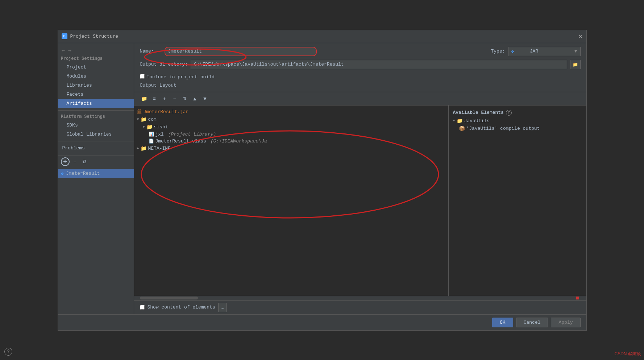 This screenshot has width=644, height=360. What do you see at coordinates (83, 173) in the screenshot?
I see `artifact-label: JmeterResult` at bounding box center [83, 173].